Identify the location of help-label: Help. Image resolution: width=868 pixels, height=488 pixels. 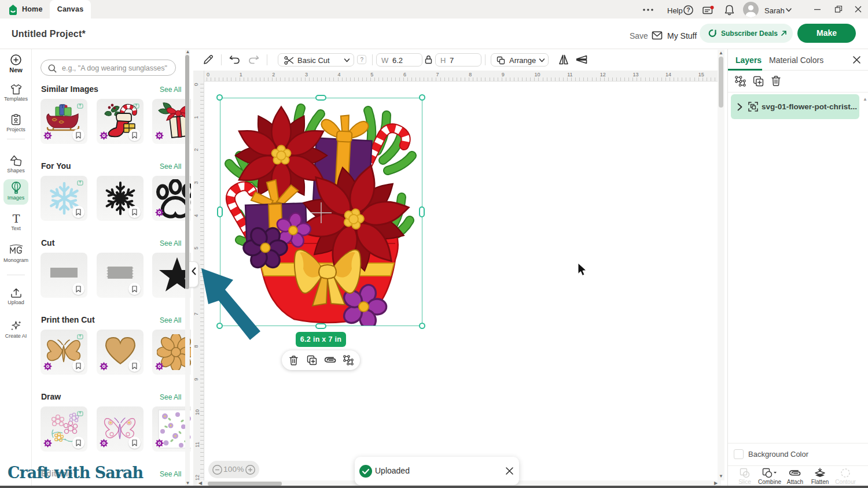
(675, 10).